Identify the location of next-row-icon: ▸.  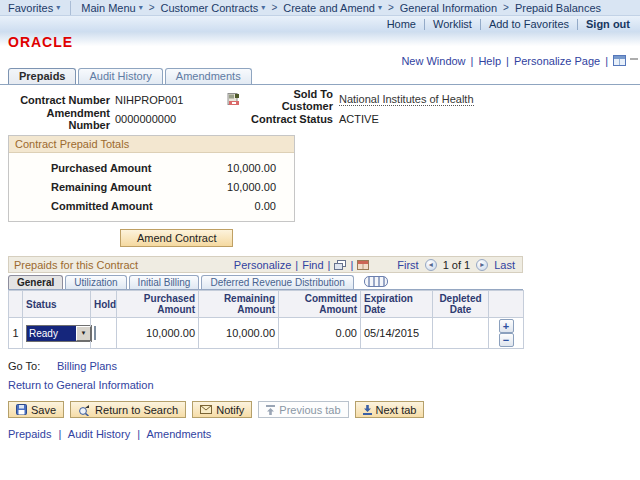
(482, 265).